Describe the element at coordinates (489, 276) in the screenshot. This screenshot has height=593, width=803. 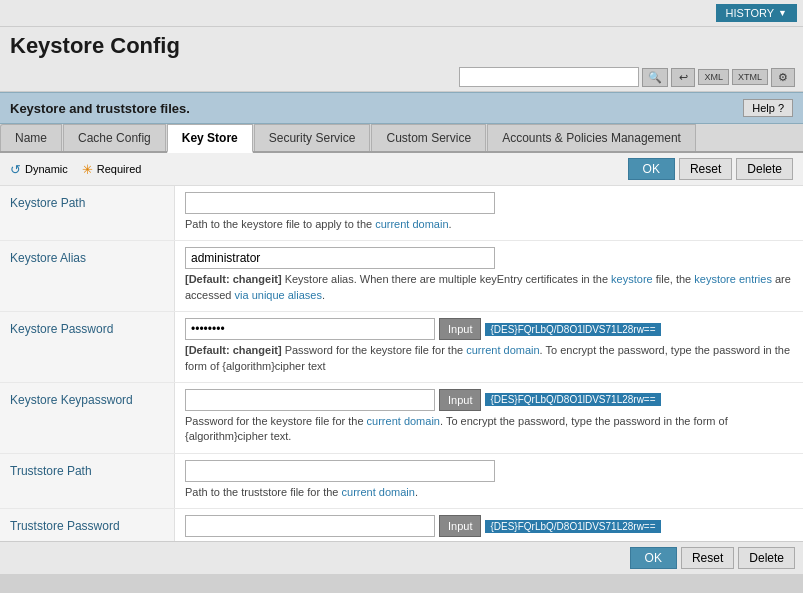
I see `keystore-alias-content: [Default: changeit] Keystore alias. When…` at that location.